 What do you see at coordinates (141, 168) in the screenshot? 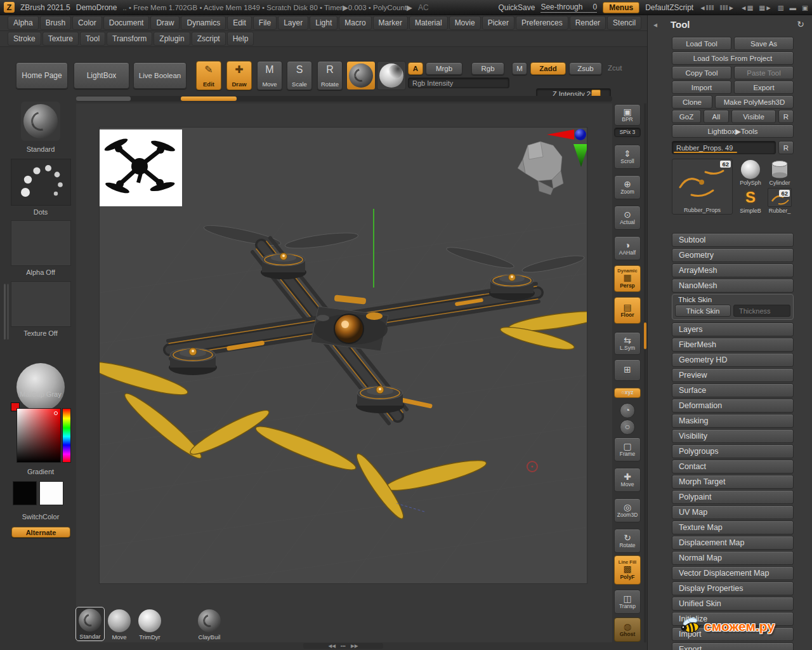
I see `document-thumbnail` at bounding box center [141, 168].